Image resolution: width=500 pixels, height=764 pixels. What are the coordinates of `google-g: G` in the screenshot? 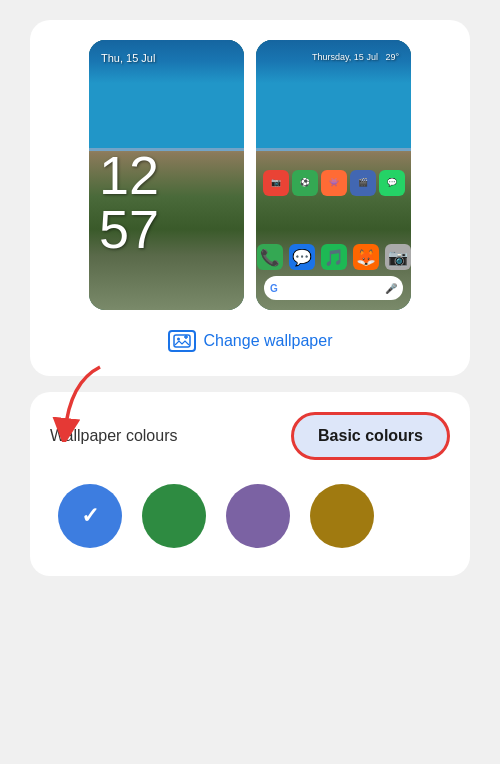 It's located at (274, 288).